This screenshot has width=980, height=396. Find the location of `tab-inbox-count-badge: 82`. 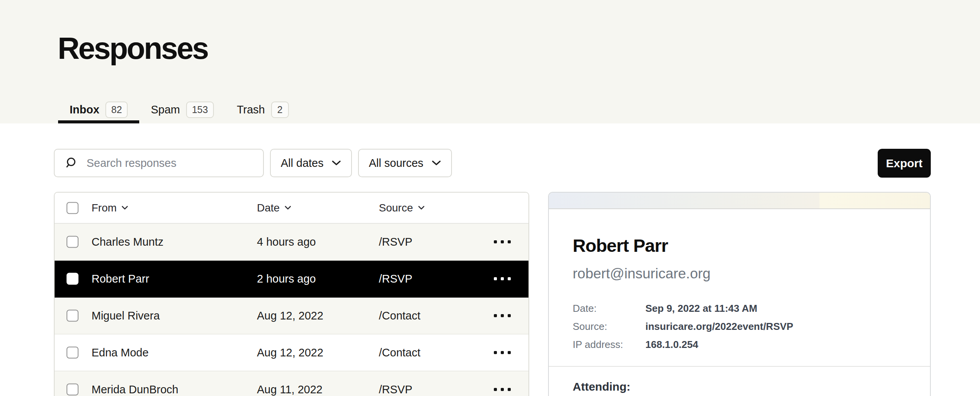

tab-inbox-count-badge: 82 is located at coordinates (117, 110).